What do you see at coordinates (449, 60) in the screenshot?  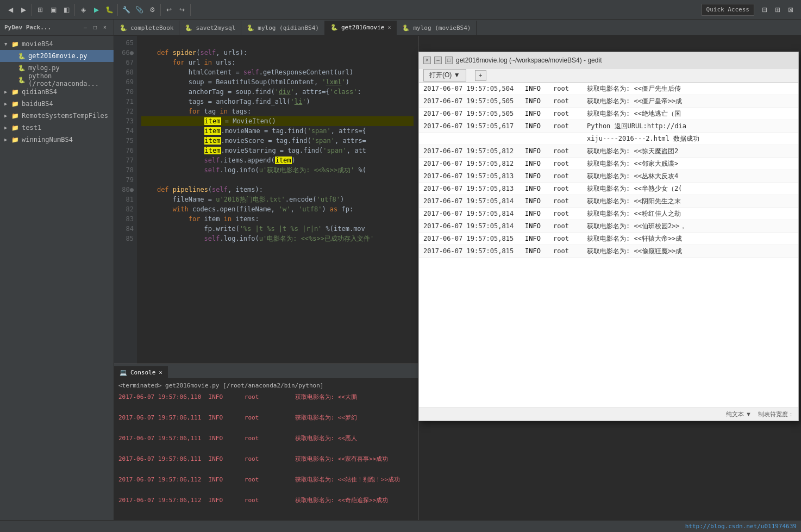 I see `log-maximize-btn: □` at bounding box center [449, 60].